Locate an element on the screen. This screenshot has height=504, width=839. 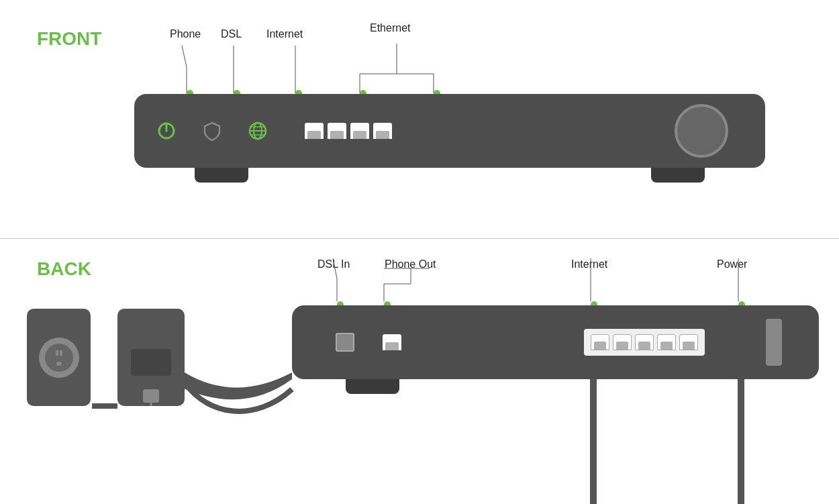
back-phone-out-port is located at coordinates (392, 342).